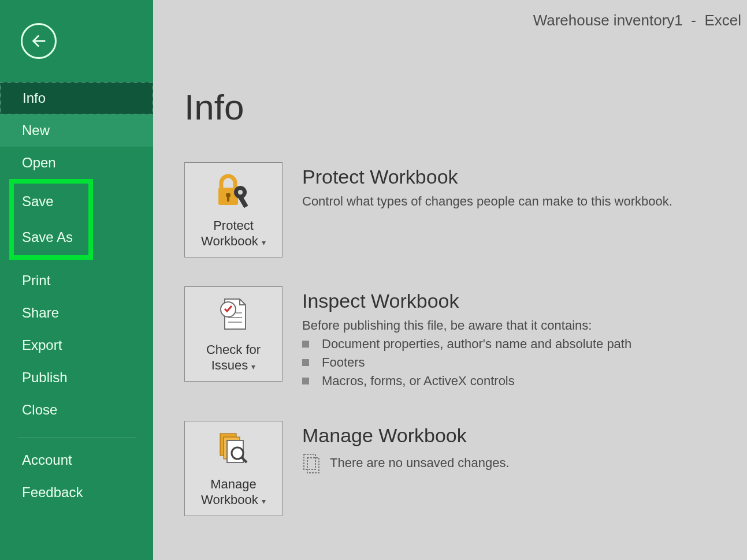 Image resolution: width=747 pixels, height=560 pixels. I want to click on title-sep: -, so click(693, 20).